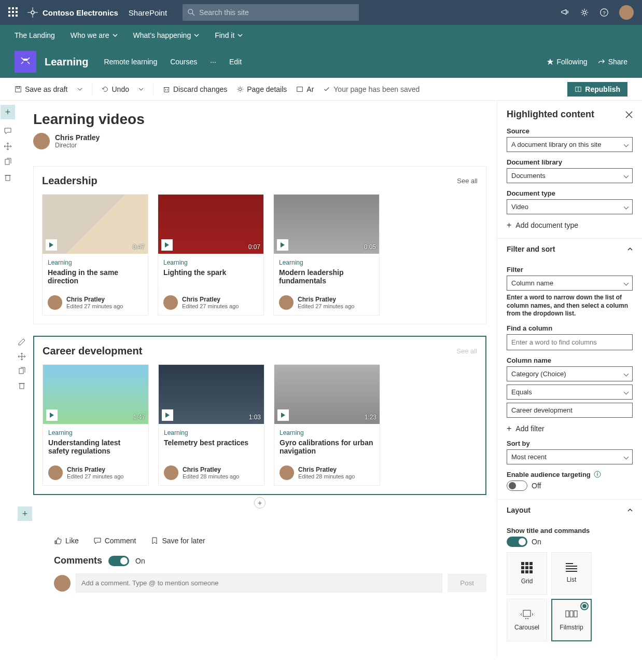 The height and width of the screenshot is (672, 642). What do you see at coordinates (119, 561) in the screenshot?
I see `comments-toggle` at bounding box center [119, 561].